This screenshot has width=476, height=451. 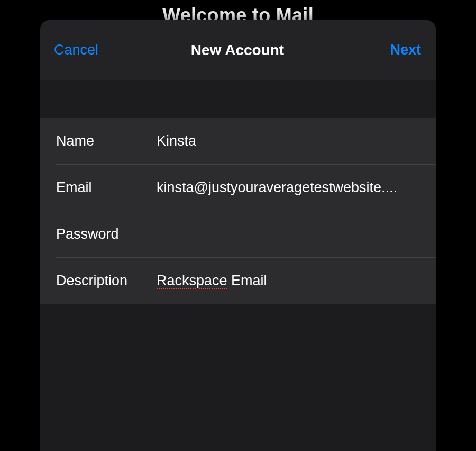 I want to click on next-button: Next, so click(x=387, y=50).